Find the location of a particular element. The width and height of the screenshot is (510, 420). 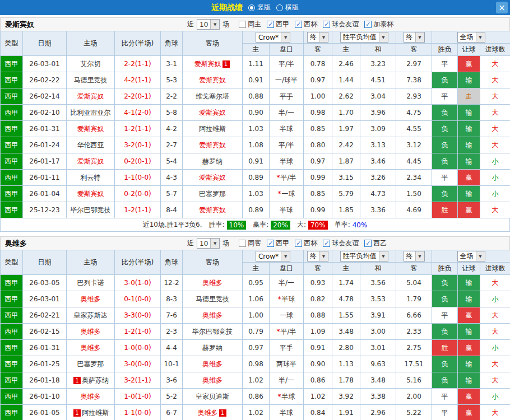

checkbox-label: 同客 is located at coordinates (254, 243).